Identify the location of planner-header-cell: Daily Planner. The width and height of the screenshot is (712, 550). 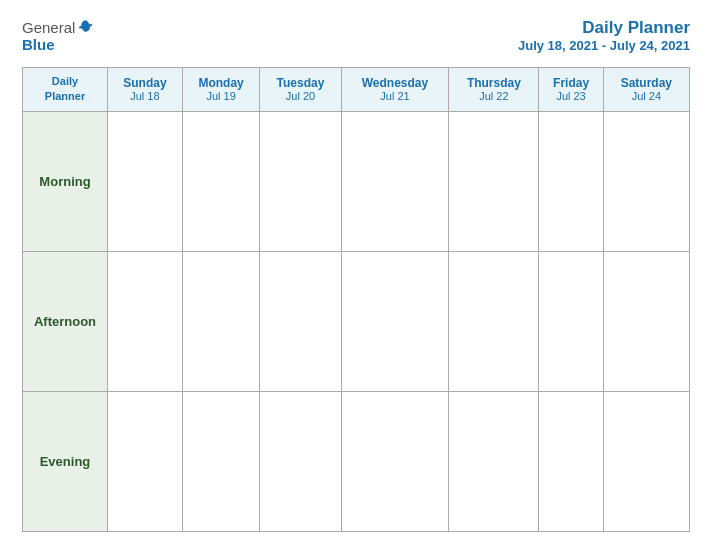
(66, 90).